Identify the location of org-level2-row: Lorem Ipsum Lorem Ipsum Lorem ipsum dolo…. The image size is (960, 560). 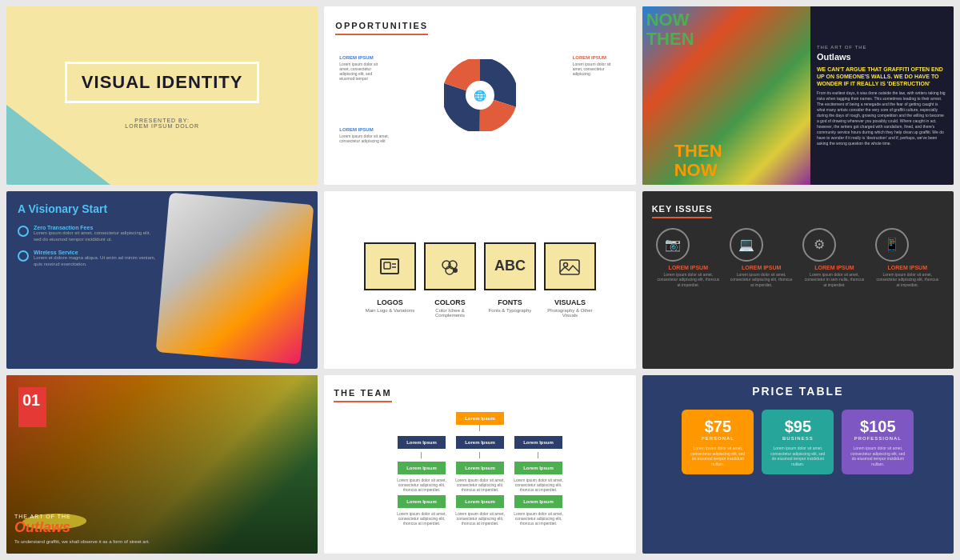
(480, 481).